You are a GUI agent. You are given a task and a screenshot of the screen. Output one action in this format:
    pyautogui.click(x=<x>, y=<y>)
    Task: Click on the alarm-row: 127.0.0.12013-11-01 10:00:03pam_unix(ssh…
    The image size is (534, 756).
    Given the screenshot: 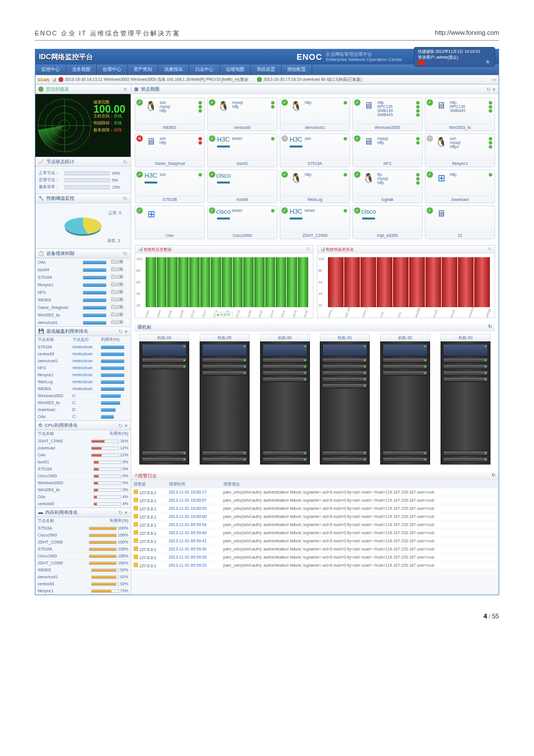 What is the action you would take?
    pyautogui.click(x=315, y=509)
    